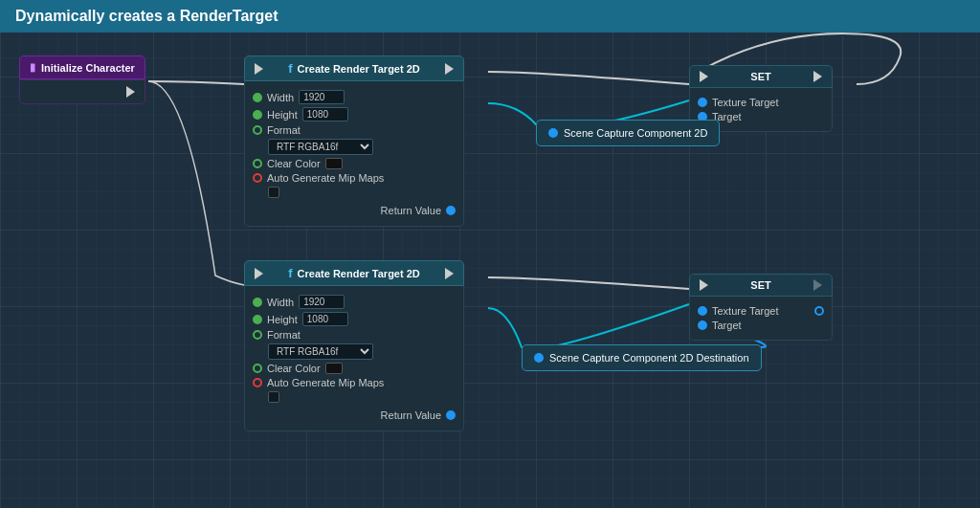  I want to click on crt1-height-pin, so click(257, 115).